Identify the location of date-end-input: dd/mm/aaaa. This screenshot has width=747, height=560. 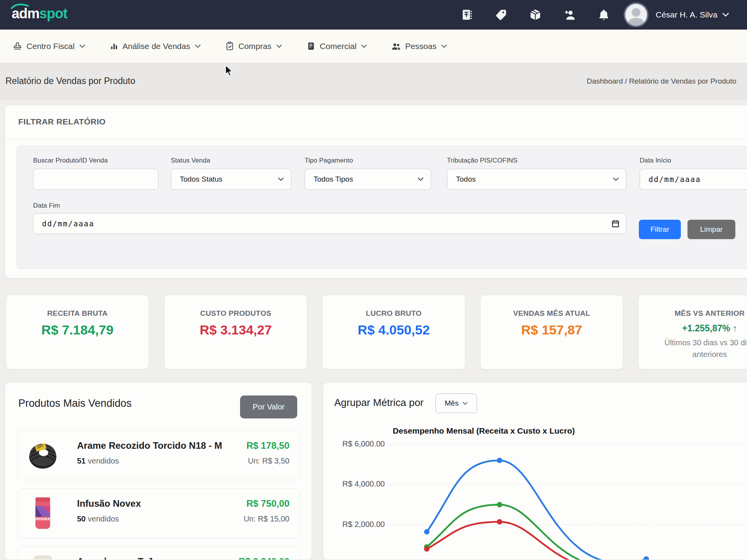
(330, 224).